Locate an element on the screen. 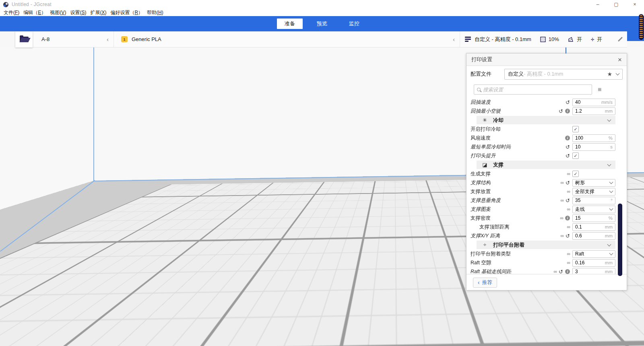 This screenshot has height=346, width=644. view-right-button is located at coordinates (52, 330).